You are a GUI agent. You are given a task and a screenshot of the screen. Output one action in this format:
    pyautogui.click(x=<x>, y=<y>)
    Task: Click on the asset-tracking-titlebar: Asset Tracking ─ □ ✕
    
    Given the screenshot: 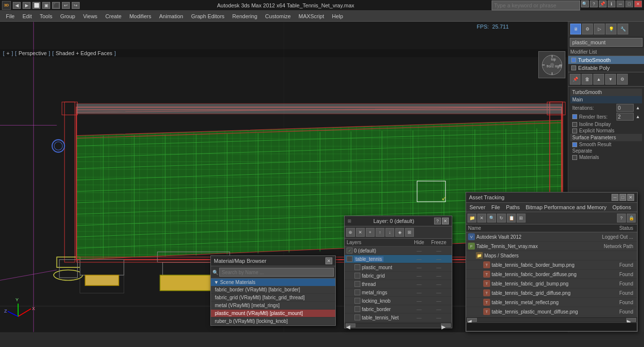 What is the action you would take?
    pyautogui.click(x=552, y=198)
    